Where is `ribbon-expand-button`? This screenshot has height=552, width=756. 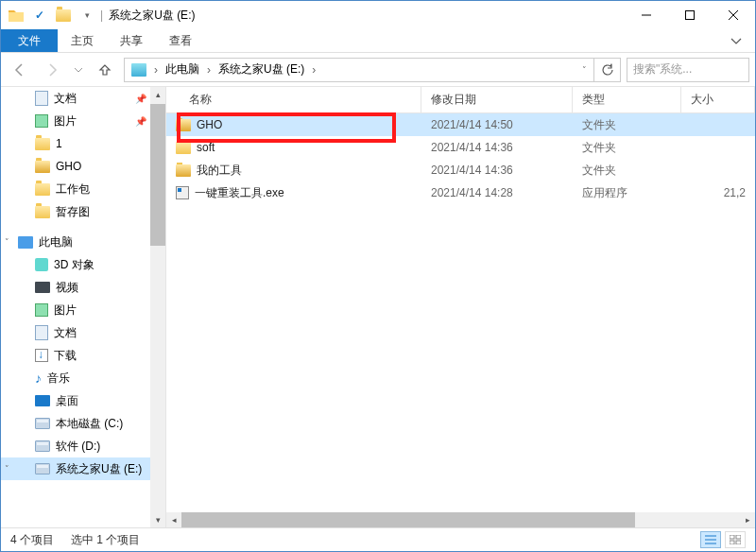 ribbon-expand-button is located at coordinates (736, 41).